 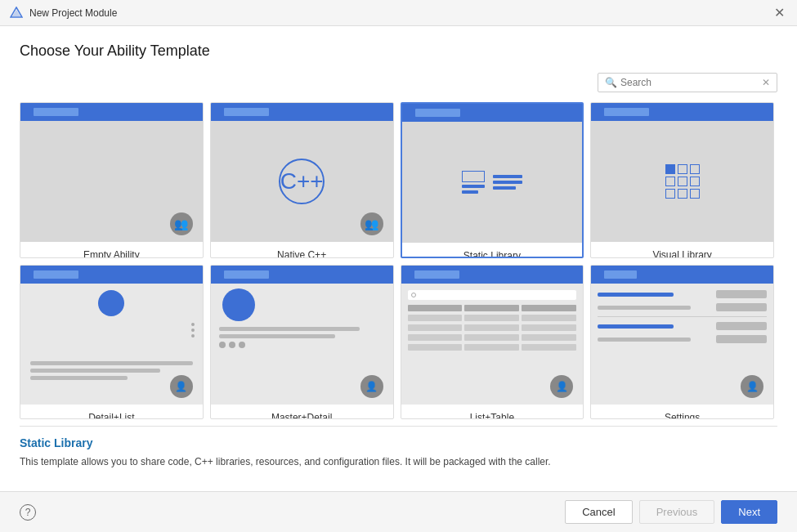 What do you see at coordinates (247, 112) in the screenshot?
I see `thumb-title-cpp` at bounding box center [247, 112].